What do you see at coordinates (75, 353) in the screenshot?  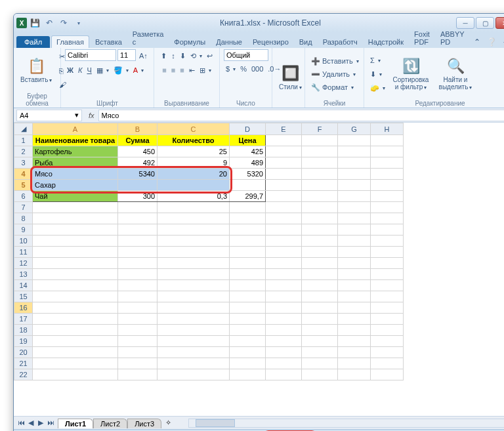 I see `cell-A20` at bounding box center [75, 353].